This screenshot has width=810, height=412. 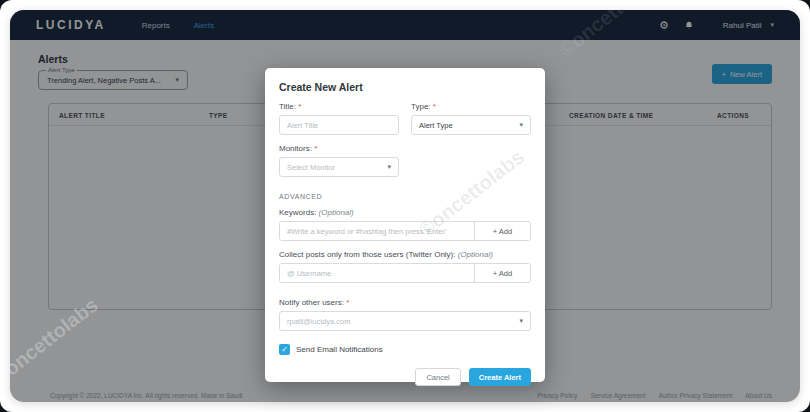 I want to click on type-field-group: Type: * Alert Type ▾, so click(x=471, y=114).